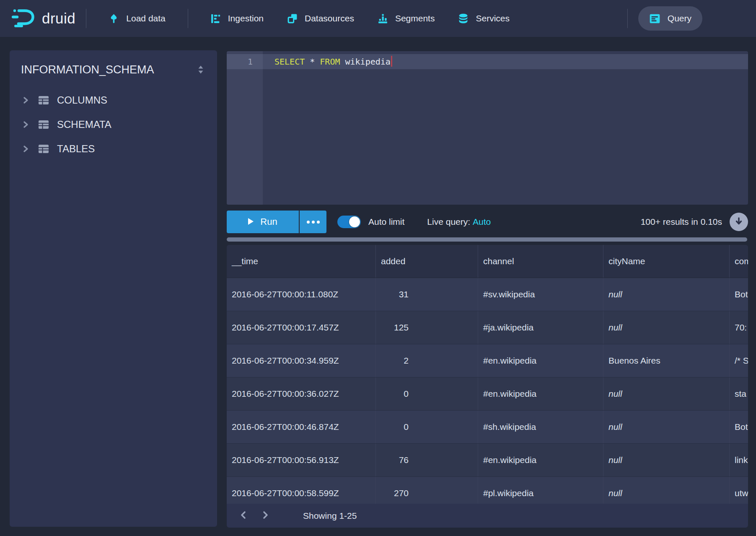 The width and height of the screenshot is (756, 536). I want to click on column-header-added: added, so click(427, 261).